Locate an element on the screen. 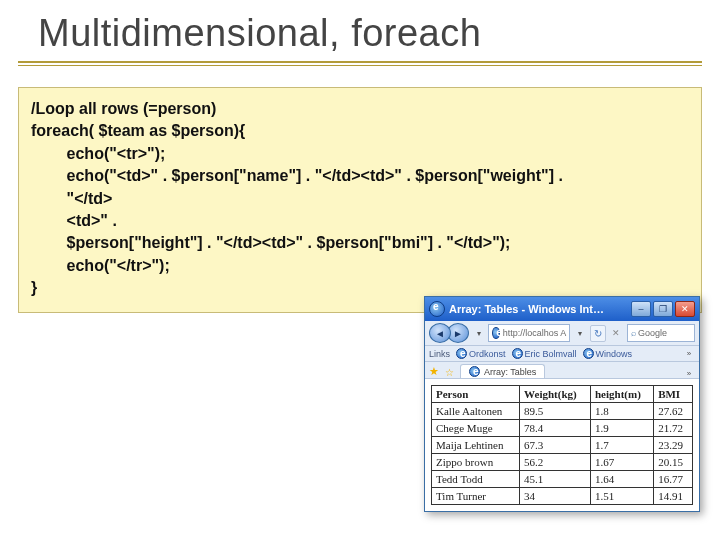  code-line: echo("<tr>"); is located at coordinates (98, 154).